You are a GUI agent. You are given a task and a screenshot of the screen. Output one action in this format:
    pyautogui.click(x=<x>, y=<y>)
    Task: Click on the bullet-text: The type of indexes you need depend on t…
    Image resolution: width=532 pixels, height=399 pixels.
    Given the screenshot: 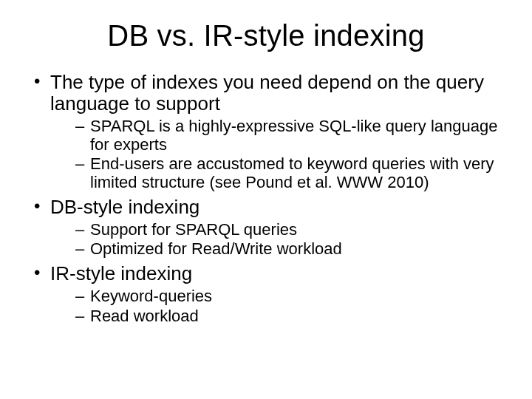 What is the action you would take?
    pyautogui.click(x=267, y=93)
    